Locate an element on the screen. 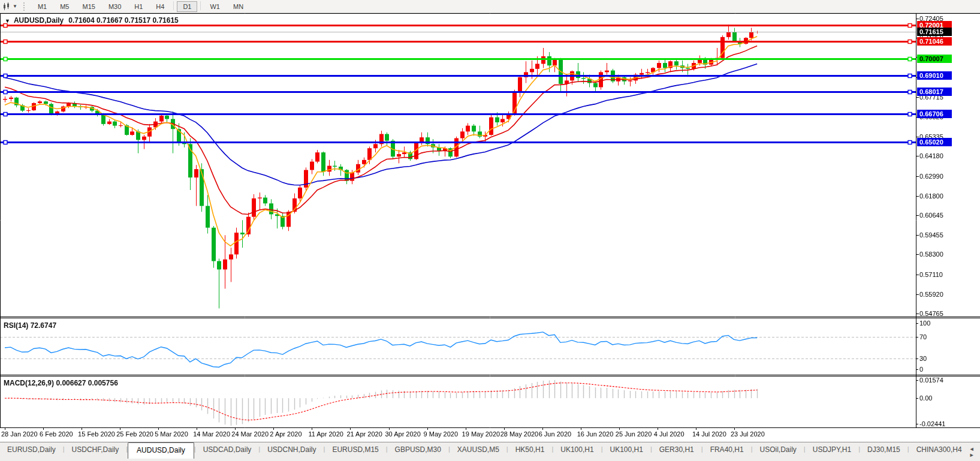 The image size is (980, 461). chart-tab-hk50-h1: HK50,H1 is located at coordinates (530, 450).